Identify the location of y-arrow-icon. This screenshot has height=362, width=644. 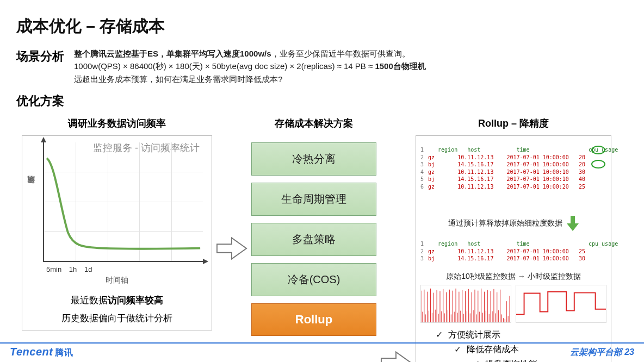
(44, 140).